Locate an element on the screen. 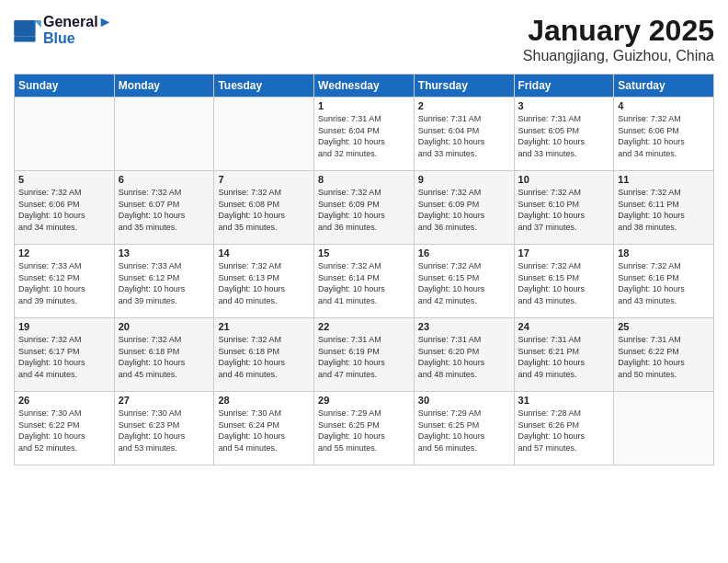 The height and width of the screenshot is (563, 728). cell-content: Sunrise: 7:30 AM Sunset: 6:23 PM Dayligh… is located at coordinates (165, 431).